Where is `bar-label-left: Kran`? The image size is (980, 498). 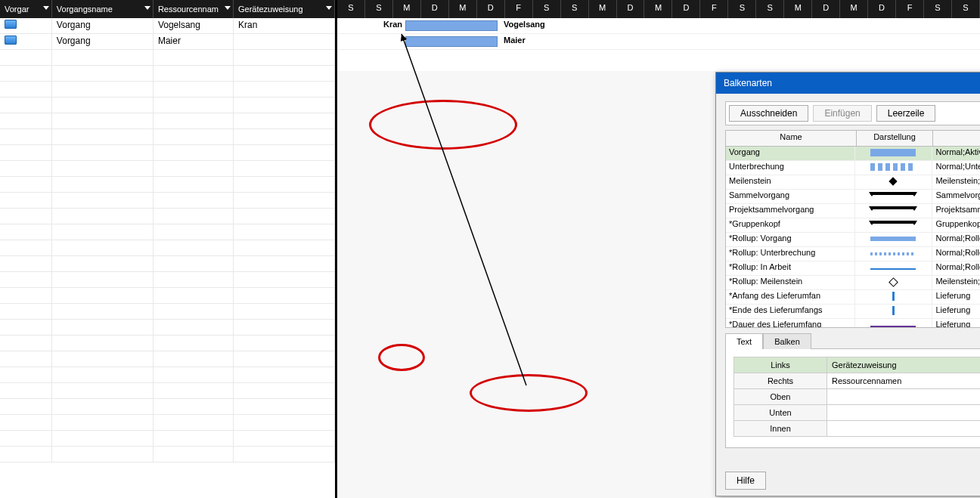 bar-label-left: Kran is located at coordinates (393, 24).